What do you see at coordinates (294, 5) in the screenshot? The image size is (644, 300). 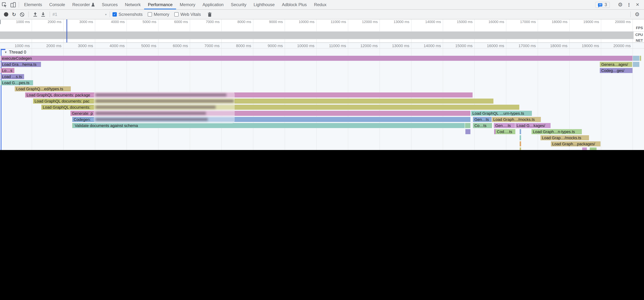 I see `tab-adblock-plus: Adblock Plus` at bounding box center [294, 5].